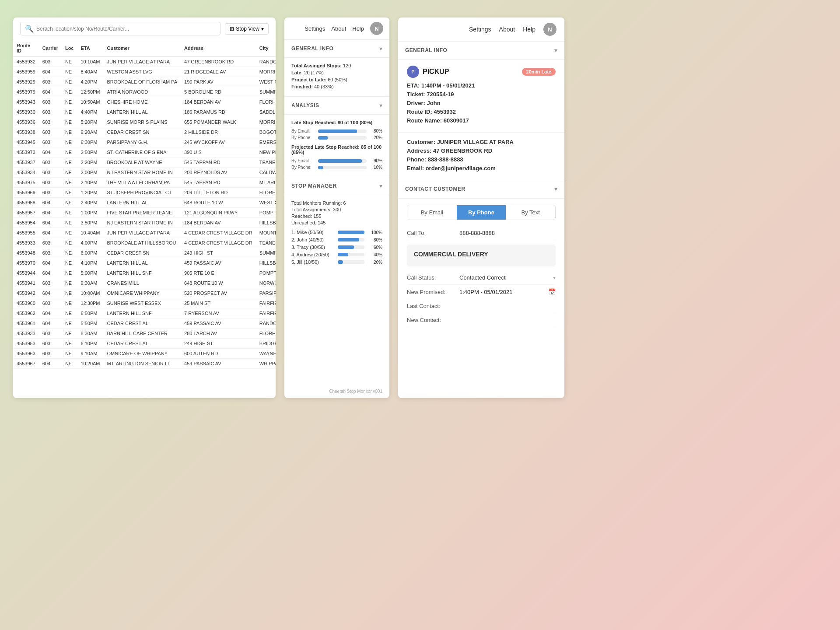 This screenshot has width=840, height=630. What do you see at coordinates (481, 189) in the screenshot?
I see `contact-customer-header: CONTACT CUSTOMER ▾` at bounding box center [481, 189].